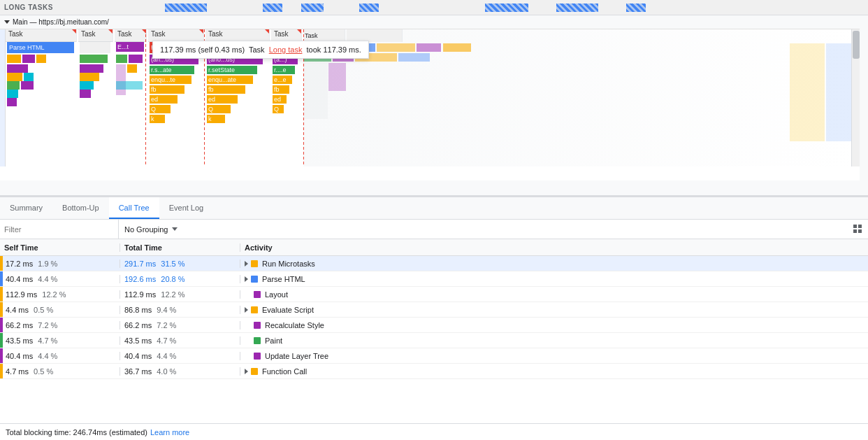 The width and height of the screenshot is (868, 440). Describe the element at coordinates (187, 208) in the screenshot. I see `tab-event-log: Event Log` at that location.